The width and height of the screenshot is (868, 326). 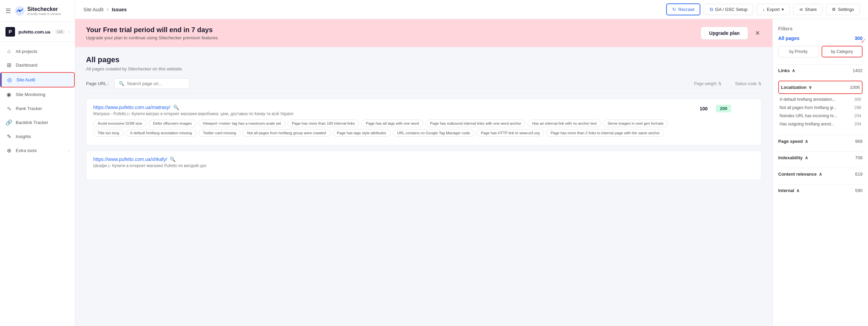 I want to click on sidebar-item-rank-tracker: ∿ Rank Tracker, so click(x=38, y=109).